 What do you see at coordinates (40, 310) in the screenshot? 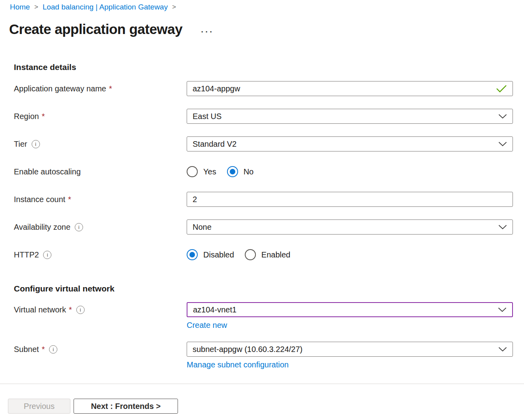
I see `label-text: Virtual network` at bounding box center [40, 310].